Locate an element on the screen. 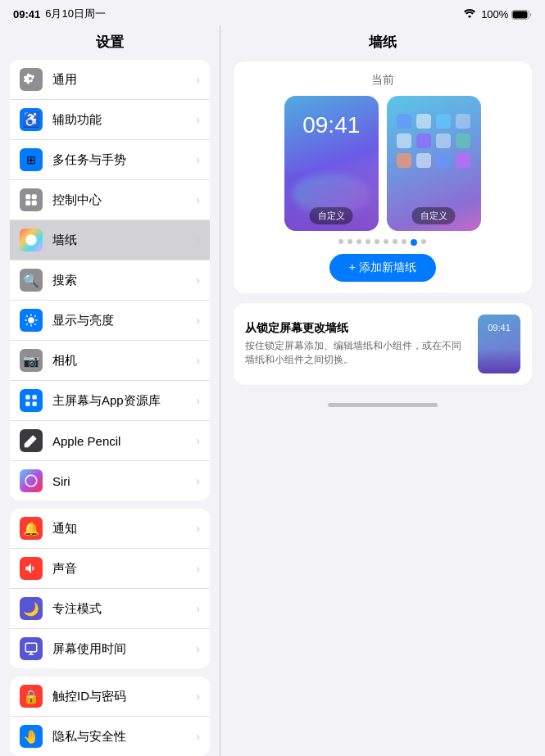 The height and width of the screenshot is (756, 545). bottom-area is located at coordinates (384, 396).